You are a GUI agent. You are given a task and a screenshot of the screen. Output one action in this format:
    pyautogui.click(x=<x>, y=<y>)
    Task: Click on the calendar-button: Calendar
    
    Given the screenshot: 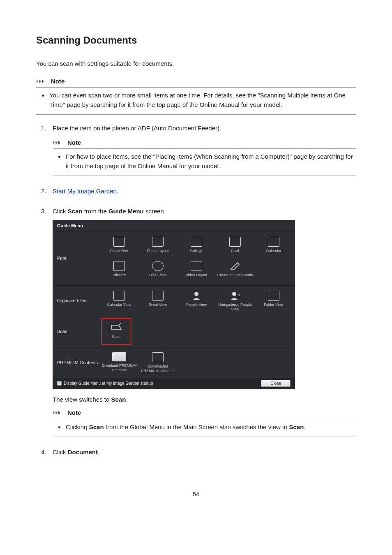 What is the action you would take?
    pyautogui.click(x=274, y=247)
    